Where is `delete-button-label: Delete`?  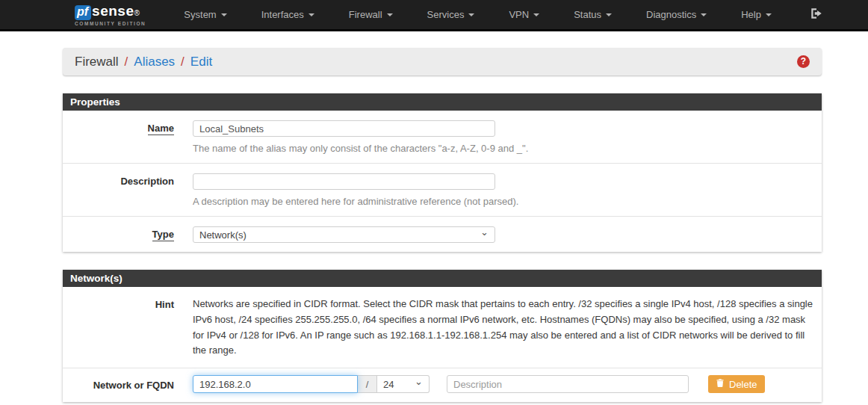
delete-button-label: Delete is located at coordinates (743, 384).